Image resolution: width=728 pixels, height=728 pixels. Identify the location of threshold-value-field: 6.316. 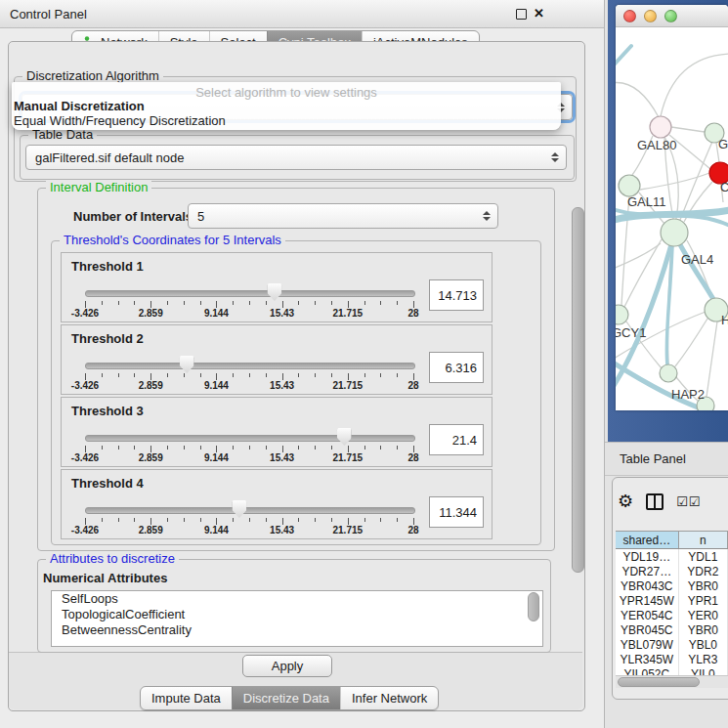
(456, 367).